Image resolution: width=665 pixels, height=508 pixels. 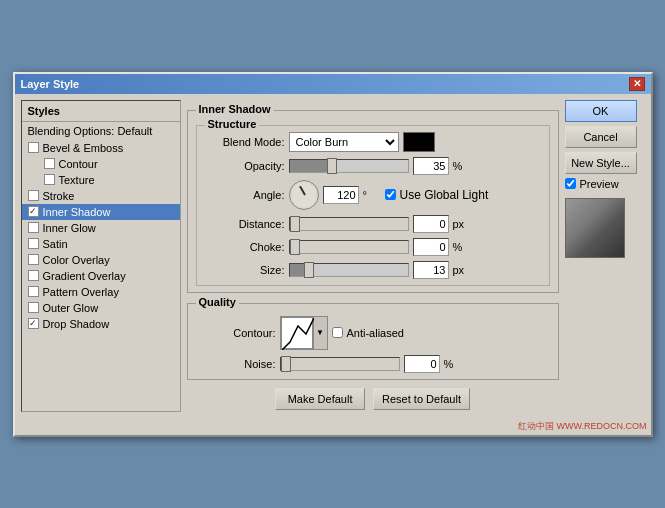 What do you see at coordinates (601, 137) in the screenshot?
I see `cancel-button: Cancel` at bounding box center [601, 137].